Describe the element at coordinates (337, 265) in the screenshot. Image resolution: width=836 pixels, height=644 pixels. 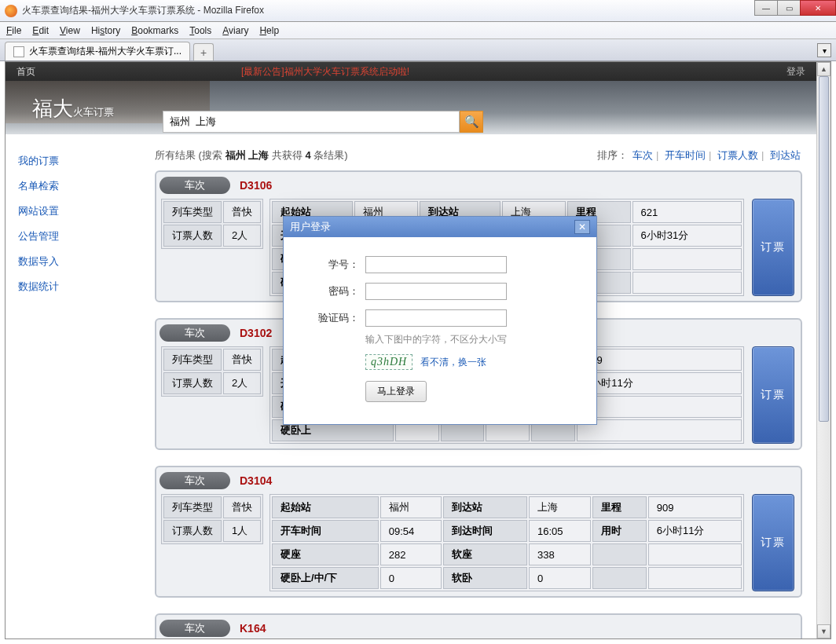
I see `student-id-label: 学号：` at that location.